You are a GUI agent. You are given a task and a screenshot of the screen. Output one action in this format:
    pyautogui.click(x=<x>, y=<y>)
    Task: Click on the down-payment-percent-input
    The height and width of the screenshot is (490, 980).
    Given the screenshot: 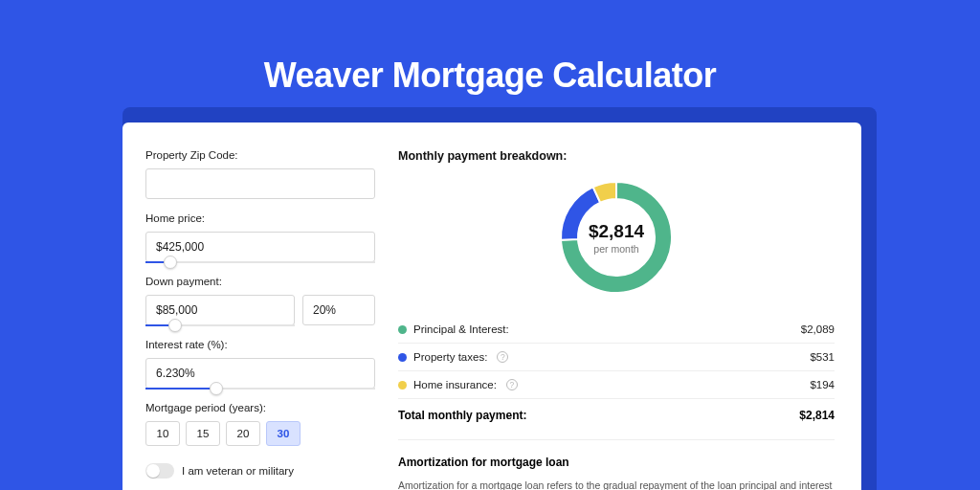 What is the action you would take?
    pyautogui.click(x=339, y=310)
    